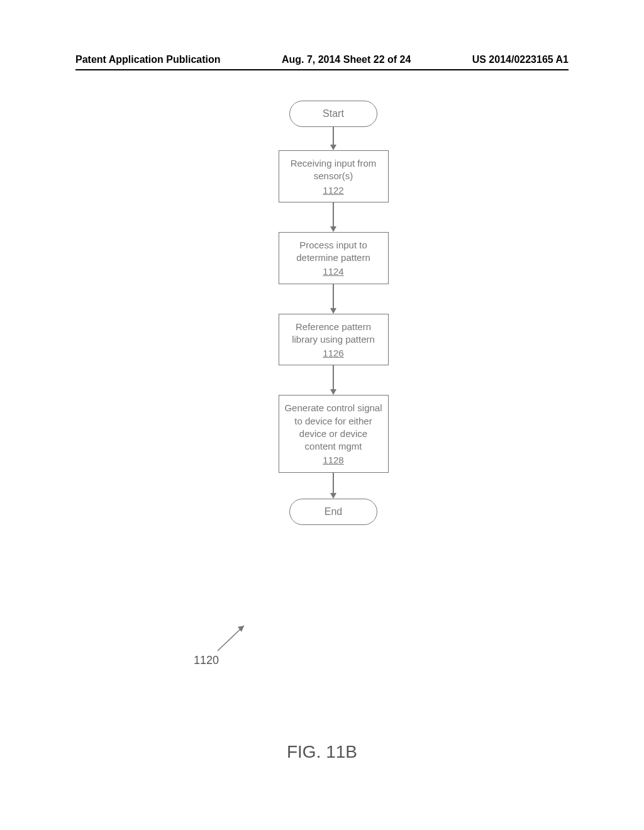 This screenshot has height=830, width=644. I want to click on step-ref: 1122, so click(333, 191).